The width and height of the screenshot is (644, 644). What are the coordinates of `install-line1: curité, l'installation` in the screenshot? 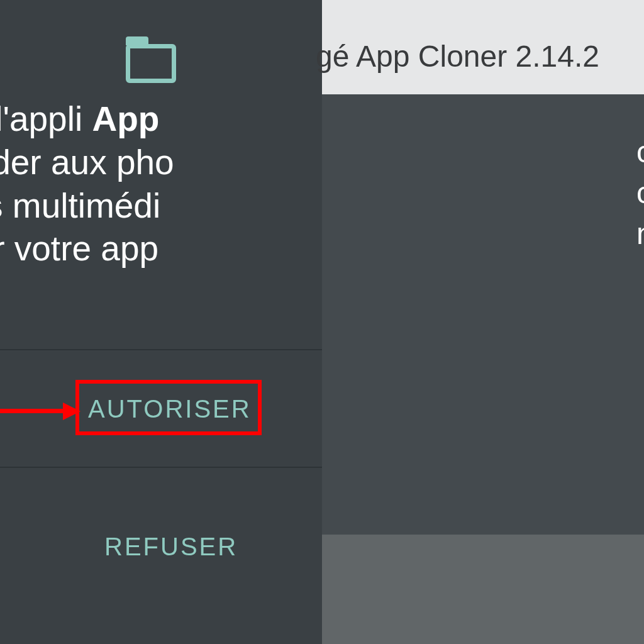 It's located at (640, 152).